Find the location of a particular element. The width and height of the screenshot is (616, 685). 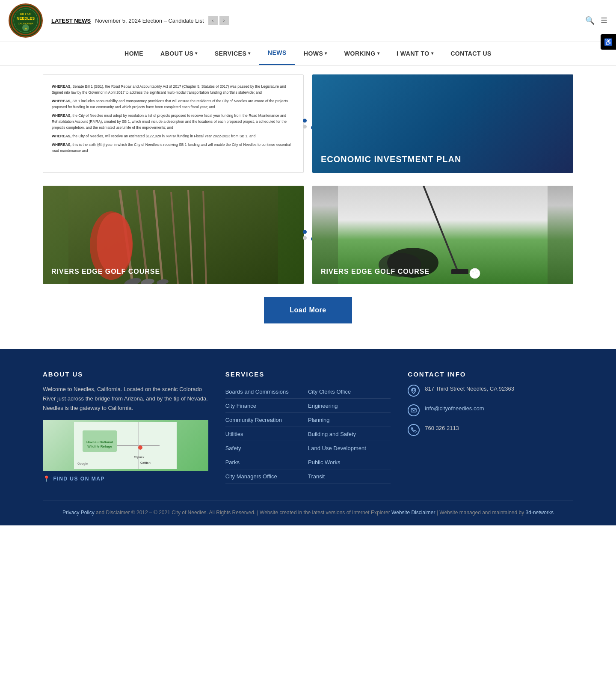

svg-text: Topock is located at coordinates (139, 457).